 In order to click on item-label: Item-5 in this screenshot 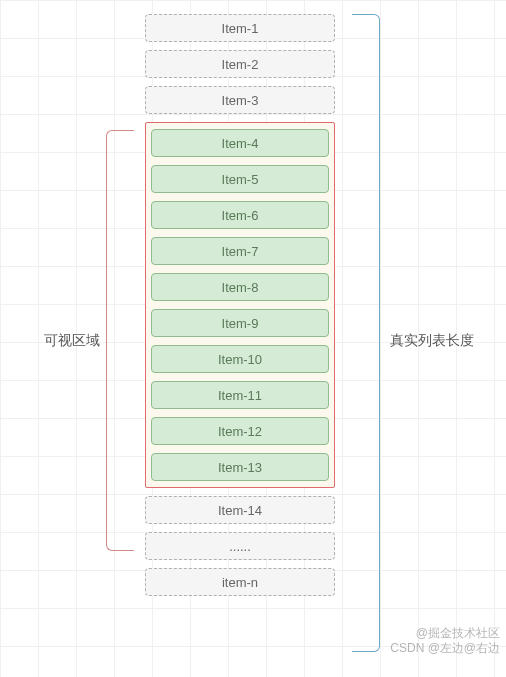, I will do `click(240, 180)`.